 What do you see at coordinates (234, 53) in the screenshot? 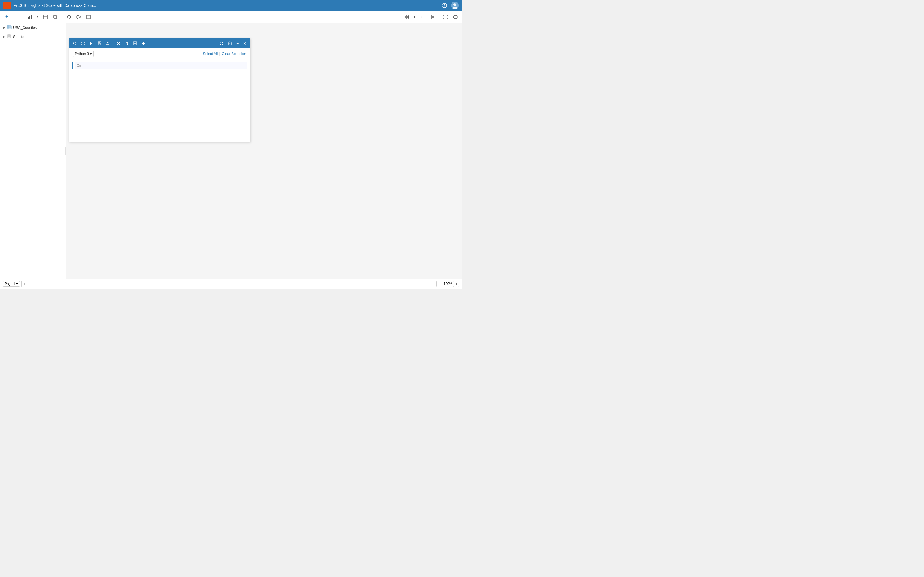
I see `clear-selection-link: Clear Selection` at bounding box center [234, 53].